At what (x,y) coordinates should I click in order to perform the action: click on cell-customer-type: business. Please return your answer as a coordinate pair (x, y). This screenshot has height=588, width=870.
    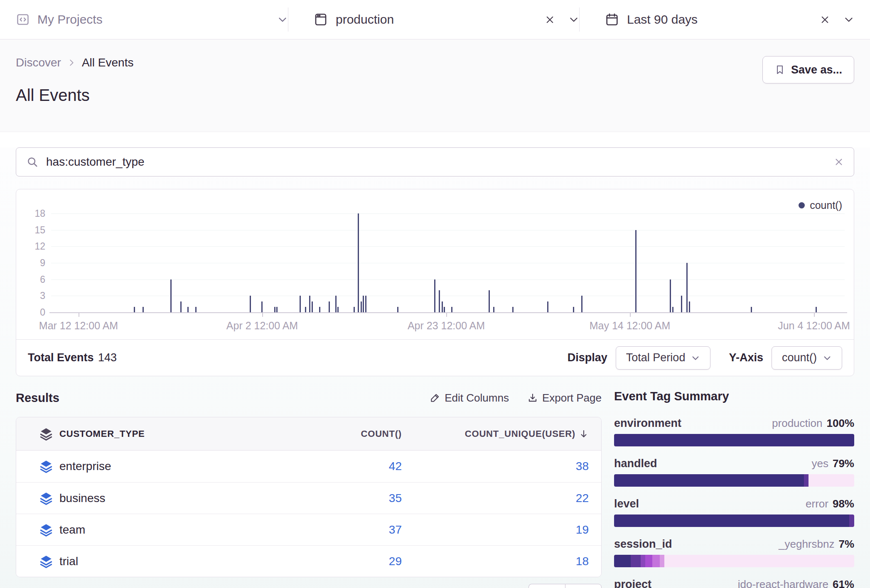
    Looking at the image, I should click on (181, 498).